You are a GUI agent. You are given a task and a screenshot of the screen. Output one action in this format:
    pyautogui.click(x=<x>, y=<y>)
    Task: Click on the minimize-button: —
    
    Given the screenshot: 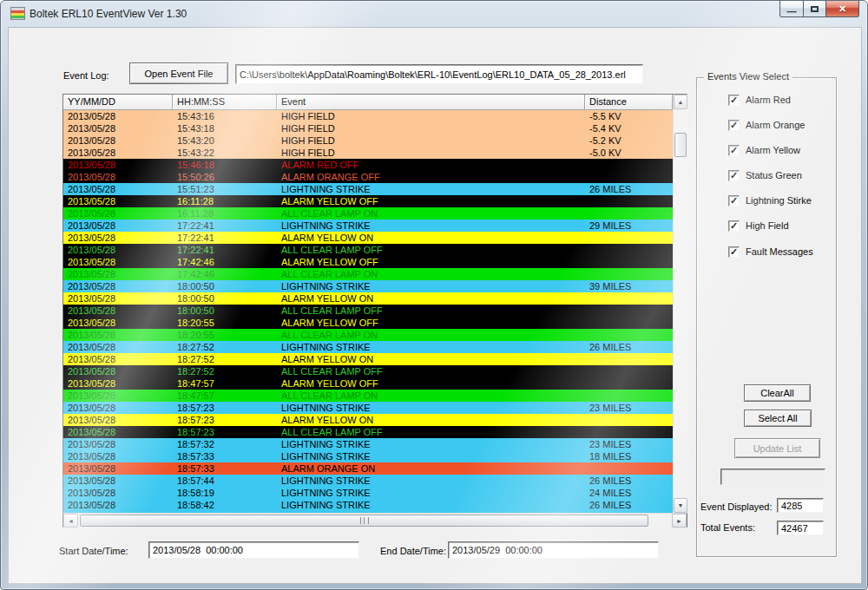 What is the action you would take?
    pyautogui.click(x=792, y=9)
    